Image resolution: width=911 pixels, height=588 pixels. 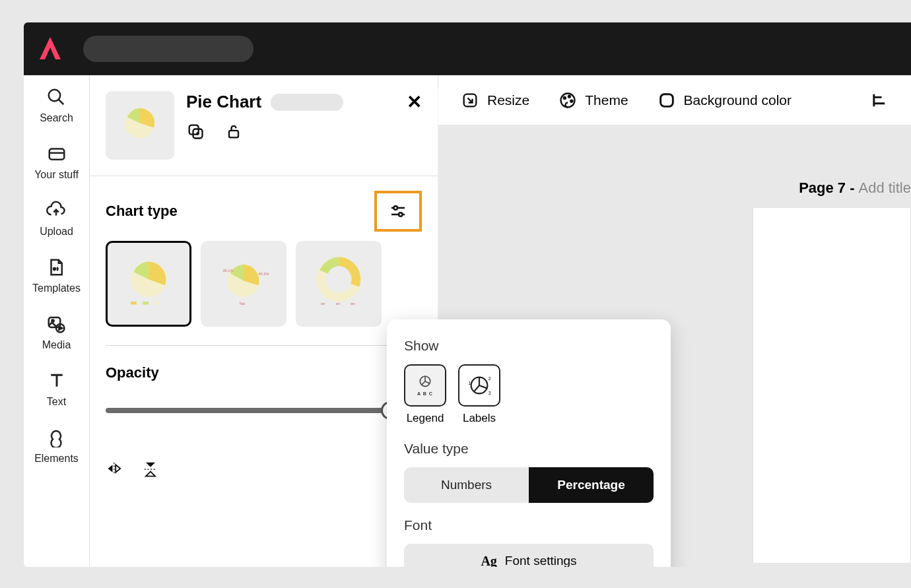 What do you see at coordinates (307, 102) in the screenshot?
I see `title-badge` at bounding box center [307, 102].